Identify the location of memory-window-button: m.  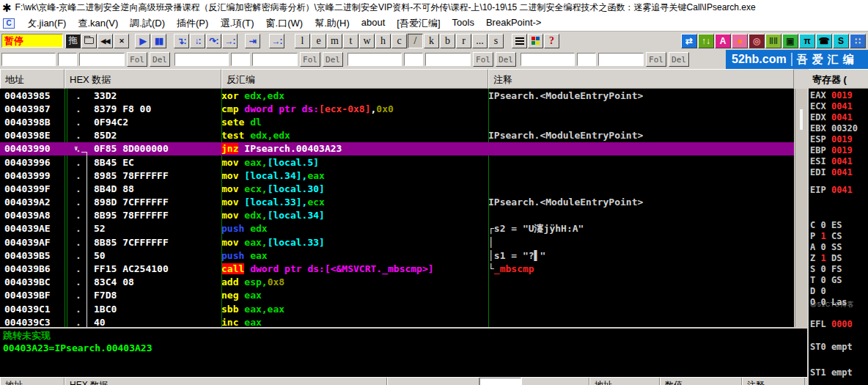
(334, 41).